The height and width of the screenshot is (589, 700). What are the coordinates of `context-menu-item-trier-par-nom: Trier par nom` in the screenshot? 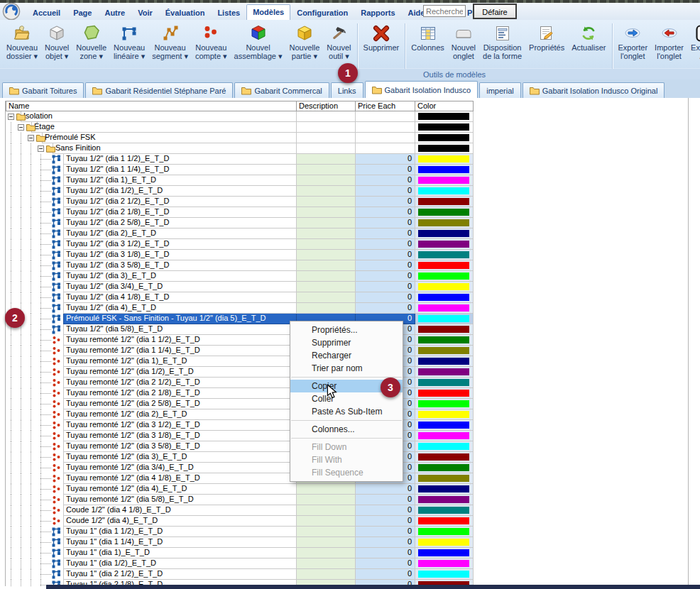 It's located at (346, 368).